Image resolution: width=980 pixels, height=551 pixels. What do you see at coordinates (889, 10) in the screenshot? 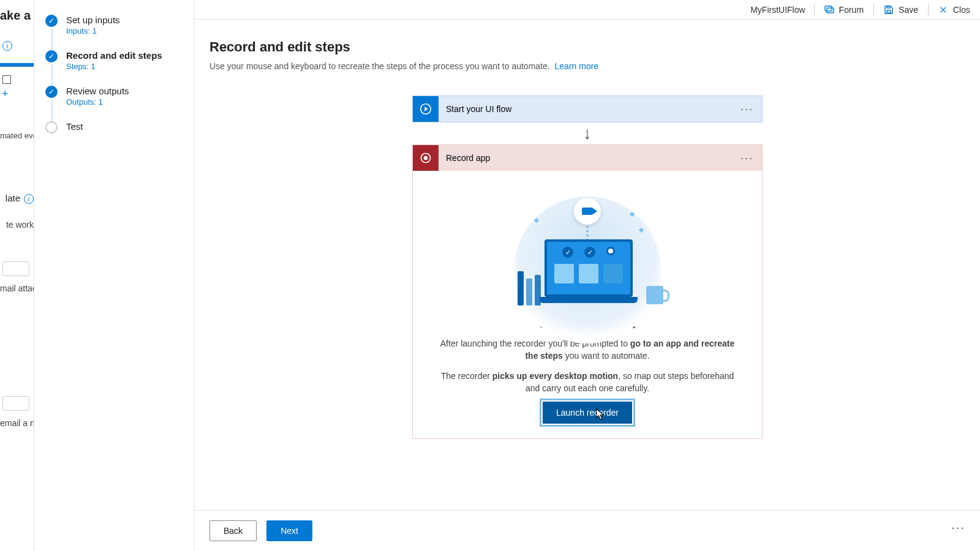
I see `save-icon` at bounding box center [889, 10].